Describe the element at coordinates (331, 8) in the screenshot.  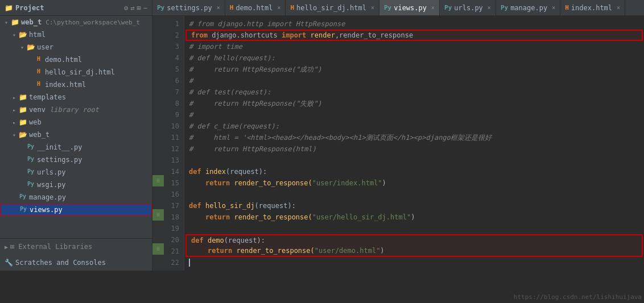
I see `hello-tab-label: hello_sir_dj.html` at that location.